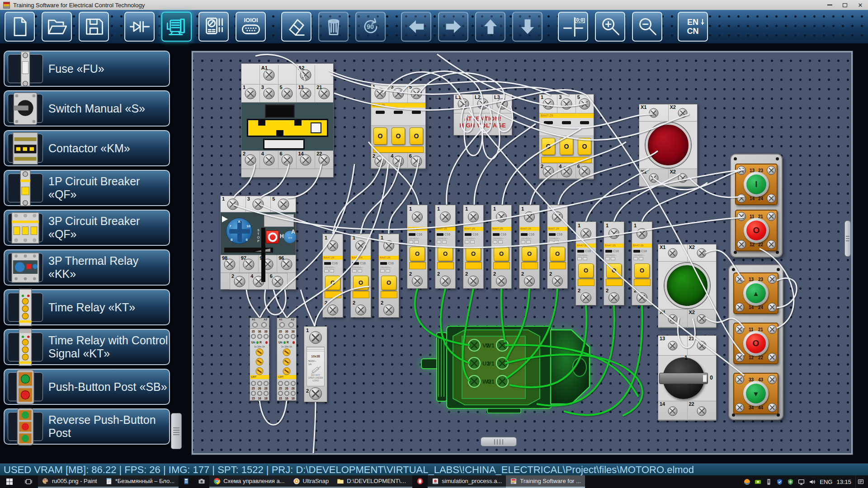 This screenshot has width=868, height=488. I want to click on toolbar-button-zoom-out, so click(647, 27).